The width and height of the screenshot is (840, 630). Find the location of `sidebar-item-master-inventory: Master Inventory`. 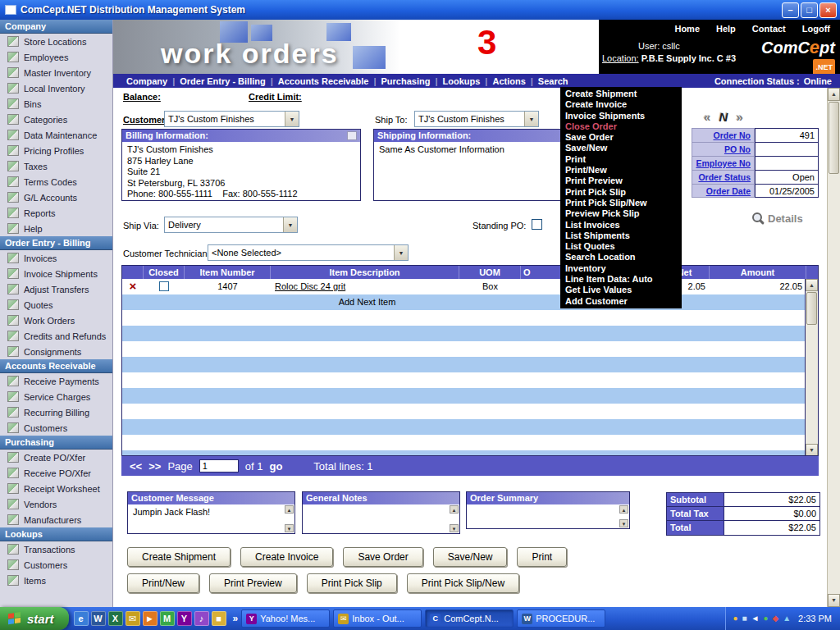

sidebar-item-master-inventory: Master Inventory is located at coordinates (56, 72).